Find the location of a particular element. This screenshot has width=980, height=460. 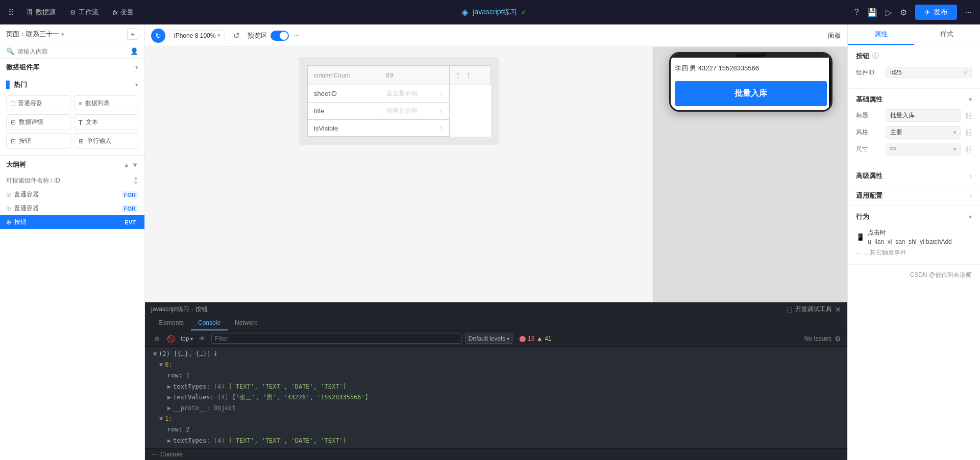

text-icon: T is located at coordinates (81, 122).